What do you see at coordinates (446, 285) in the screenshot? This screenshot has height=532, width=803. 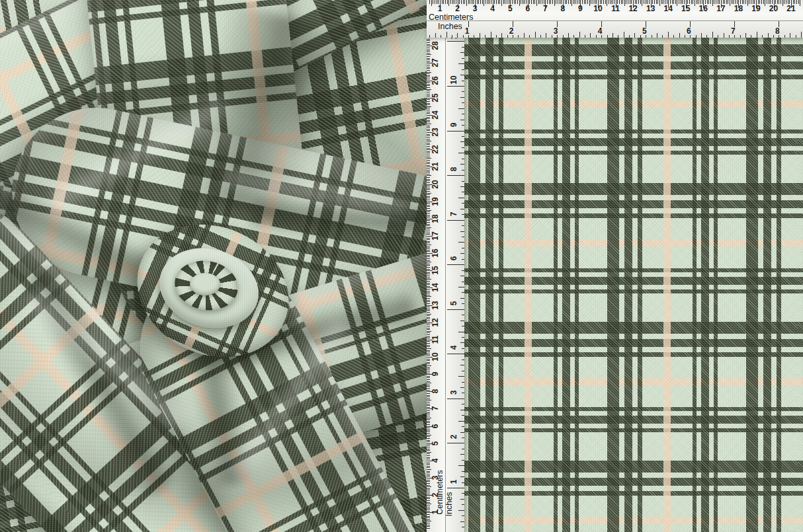 I see `ruler-divider` at bounding box center [446, 285].